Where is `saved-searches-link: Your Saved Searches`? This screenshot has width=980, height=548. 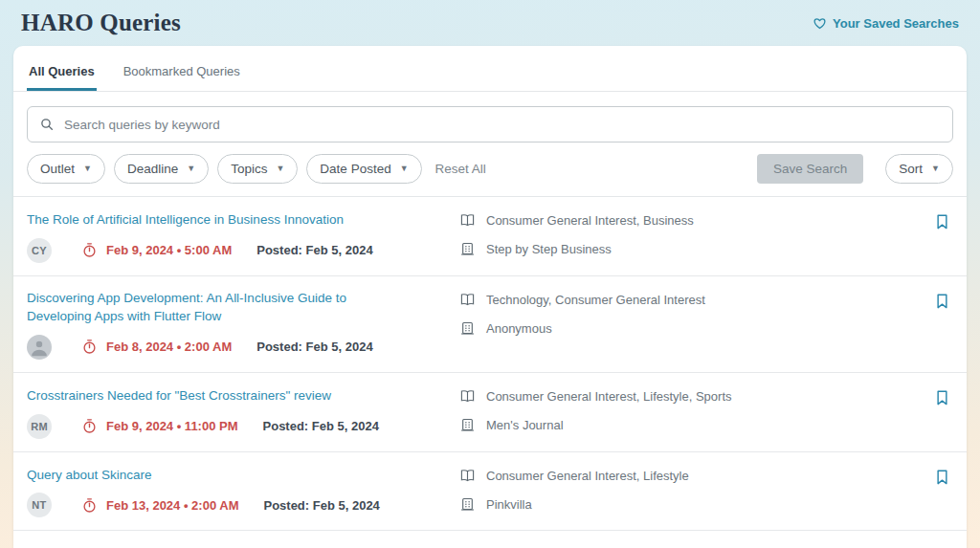
saved-searches-link: Your Saved Searches is located at coordinates (886, 23).